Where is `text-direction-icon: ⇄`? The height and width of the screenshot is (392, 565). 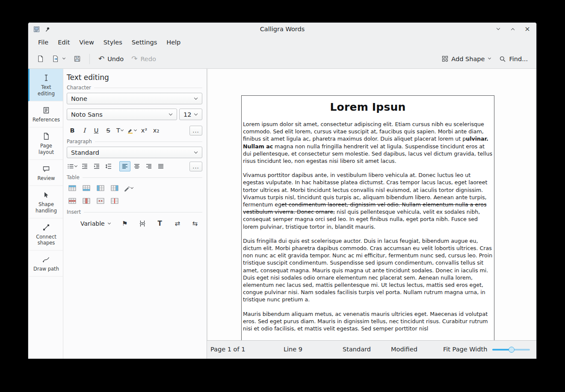
text-direction-icon: ⇄ is located at coordinates (177, 224).